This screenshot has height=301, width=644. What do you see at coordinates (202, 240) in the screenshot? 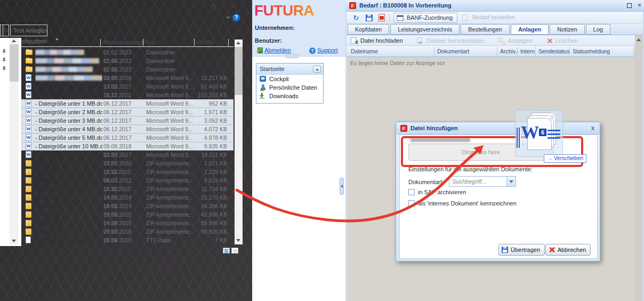
I see `file-size: 7 KB` at bounding box center [202, 240].